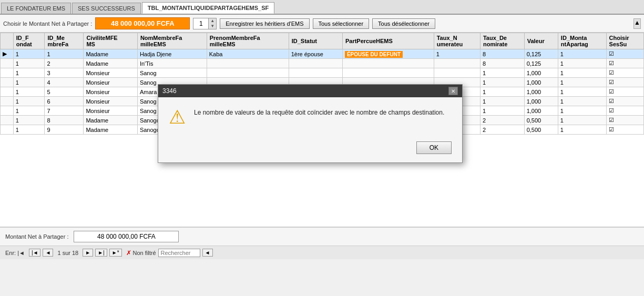 The image size is (644, 296). Describe the element at coordinates (310, 124) in the screenshot. I see `modal-dialog: 3346 ✕ ⚠ Le nombre de valeurs de la requ…` at that location.